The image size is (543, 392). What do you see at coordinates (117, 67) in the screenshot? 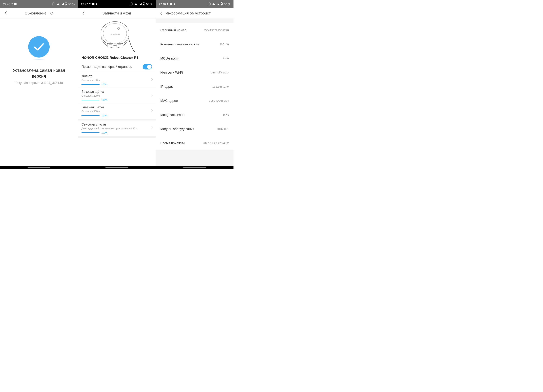
I see `homepage-presentation-toggle-row: Презентация на первой странице` at bounding box center [117, 67].